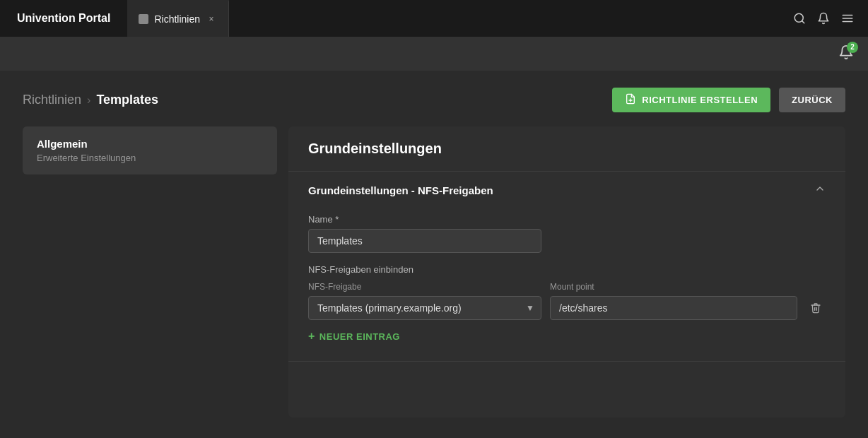 Image resolution: width=868 pixels, height=438 pixels. What do you see at coordinates (729, 100) in the screenshot?
I see `action-buttons: RICHTLINIE ERSTELLEN ZURÜCK` at bounding box center [729, 100].